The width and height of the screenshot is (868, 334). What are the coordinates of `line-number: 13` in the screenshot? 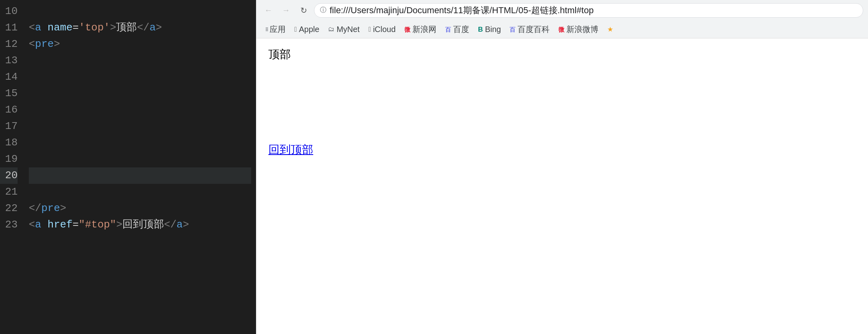 It's located at (9, 61).